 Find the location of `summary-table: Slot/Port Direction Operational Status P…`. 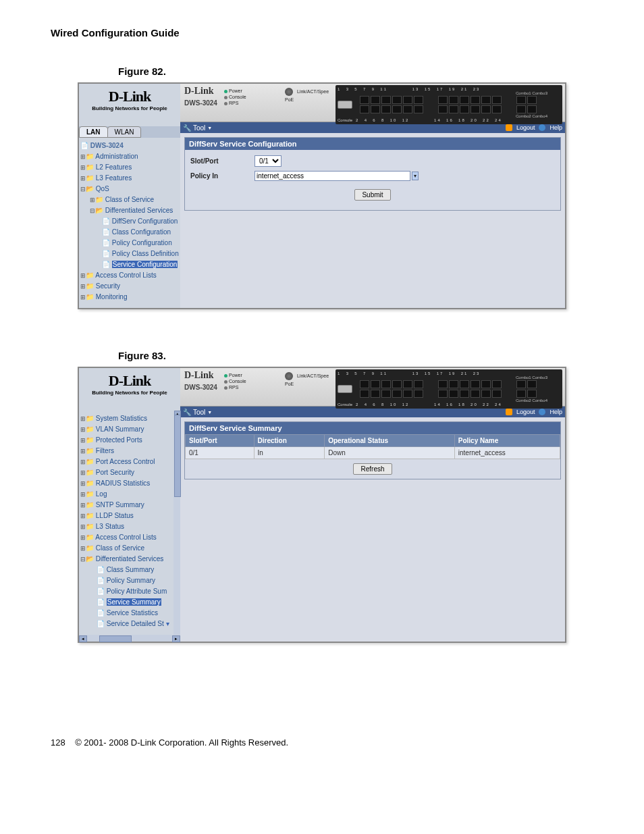

summary-table: Slot/Port Direction Operational Status P… is located at coordinates (373, 447).